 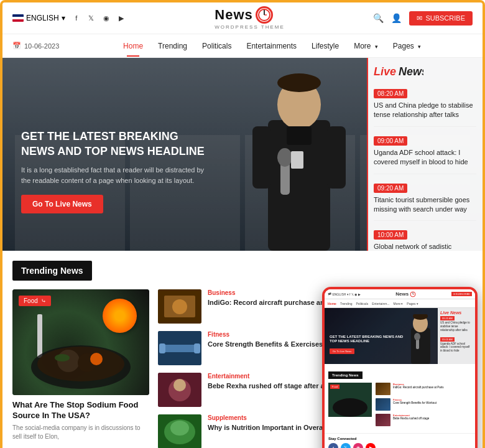 What do you see at coordinates (76, 18) in the screenshot?
I see `facebook-icon: f` at bounding box center [76, 18].